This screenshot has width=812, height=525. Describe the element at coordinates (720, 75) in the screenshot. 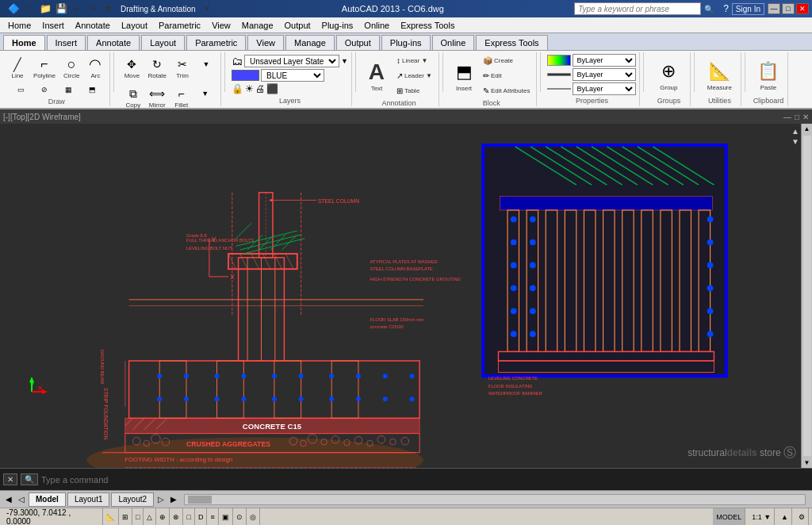

I see `measure-button: 📐 Measure` at that location.